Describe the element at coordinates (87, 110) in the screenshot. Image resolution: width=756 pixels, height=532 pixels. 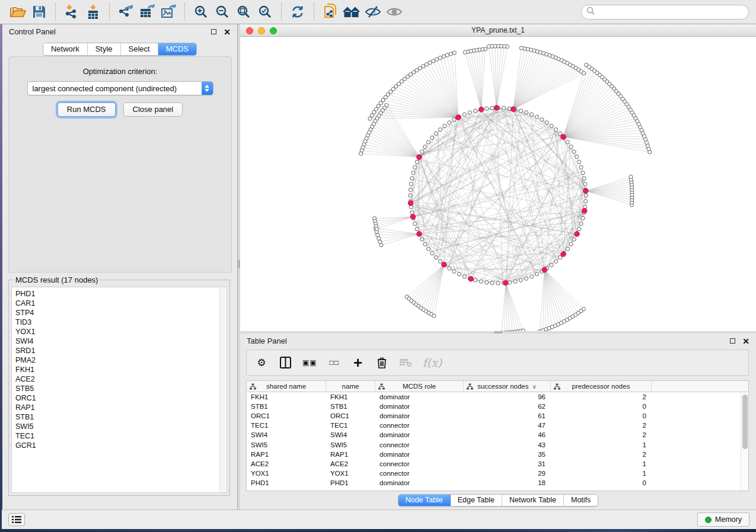
I see `run-mcds-button: Run MCDS` at that location.